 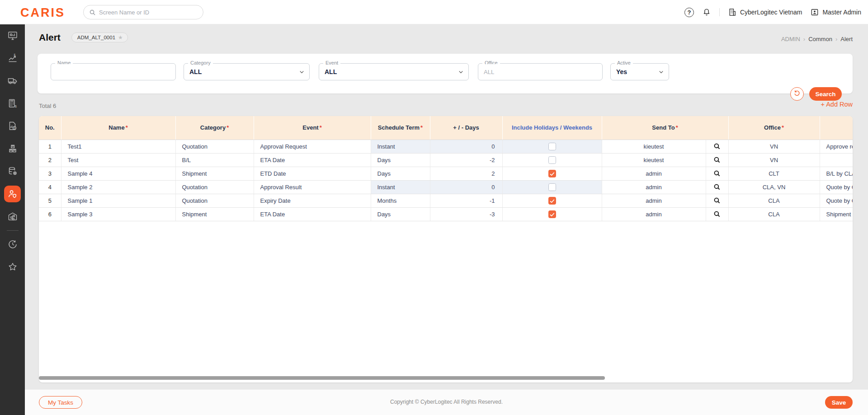 I want to click on cell-name: Test, so click(x=118, y=160).